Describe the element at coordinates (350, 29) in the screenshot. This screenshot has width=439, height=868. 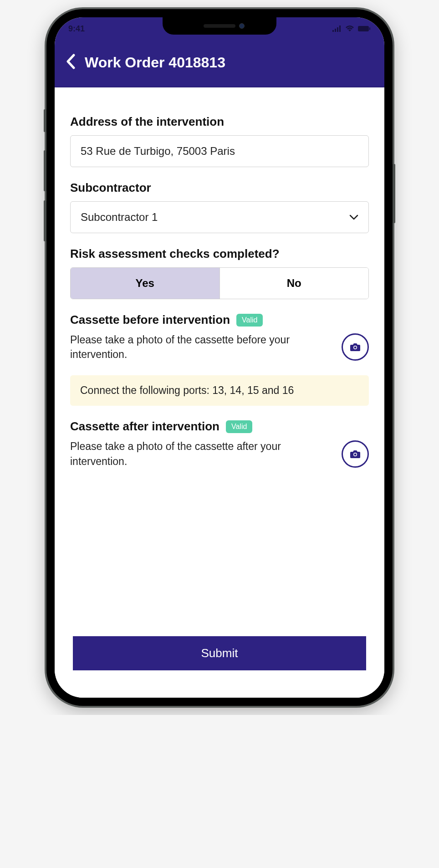
I see `wifi-icon` at that location.